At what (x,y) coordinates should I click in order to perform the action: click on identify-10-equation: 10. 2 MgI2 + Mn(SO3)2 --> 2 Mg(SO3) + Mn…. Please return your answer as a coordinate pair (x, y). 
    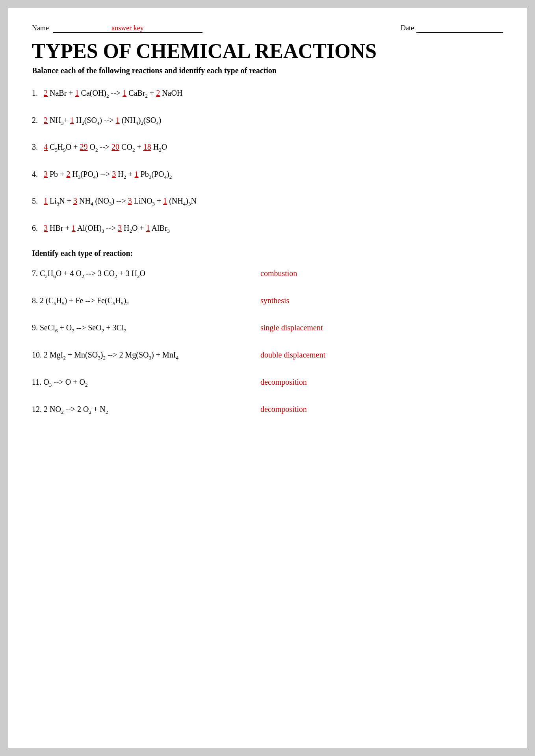
    Looking at the image, I should click on (142, 356).